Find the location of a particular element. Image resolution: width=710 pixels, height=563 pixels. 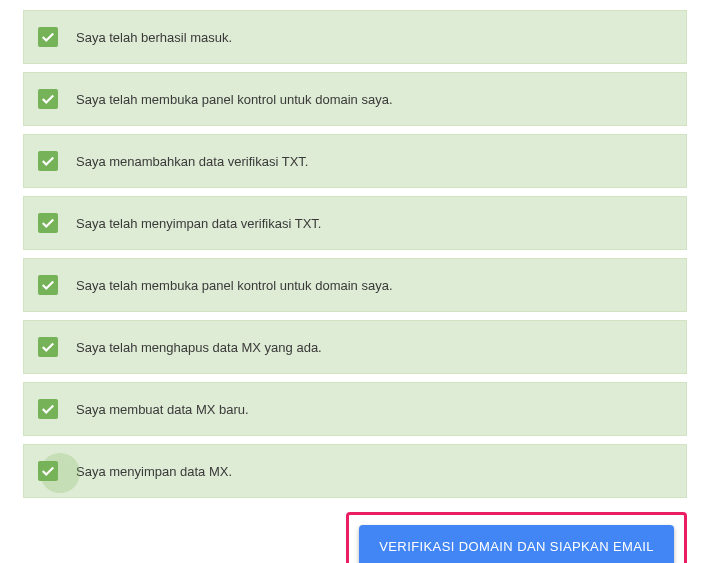

verify-domain-button: VERIFIKASI DOMAIN DAN SIAPKAN EMAIL is located at coordinates (516, 544).